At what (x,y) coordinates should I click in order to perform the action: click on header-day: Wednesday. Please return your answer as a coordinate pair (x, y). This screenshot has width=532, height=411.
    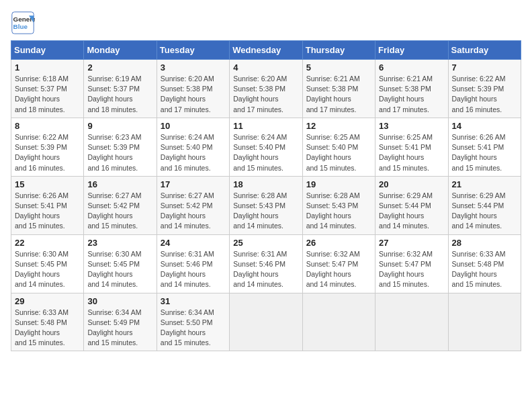
    Looking at the image, I should click on (266, 50).